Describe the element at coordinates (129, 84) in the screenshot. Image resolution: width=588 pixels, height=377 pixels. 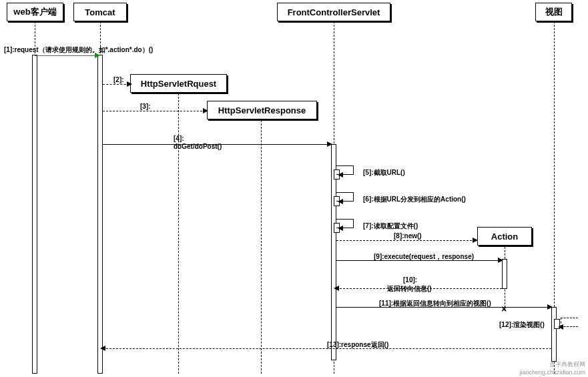
I see `msg-2-head` at that location.